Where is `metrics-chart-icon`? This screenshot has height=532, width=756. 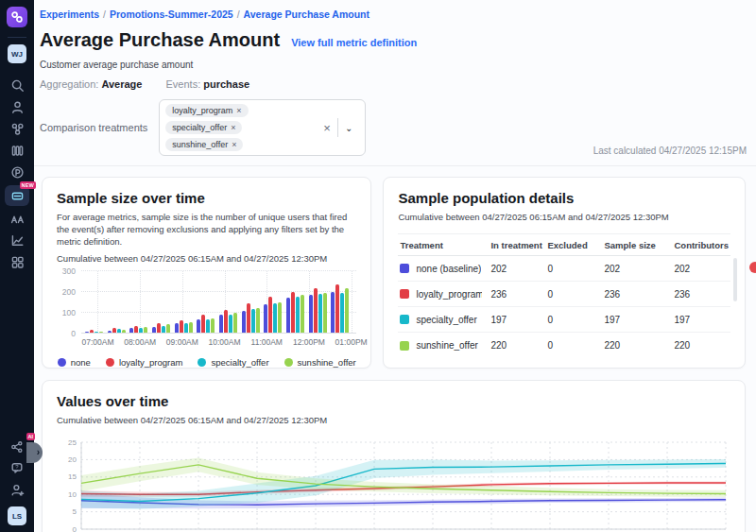 metrics-chart-icon is located at coordinates (17, 240).